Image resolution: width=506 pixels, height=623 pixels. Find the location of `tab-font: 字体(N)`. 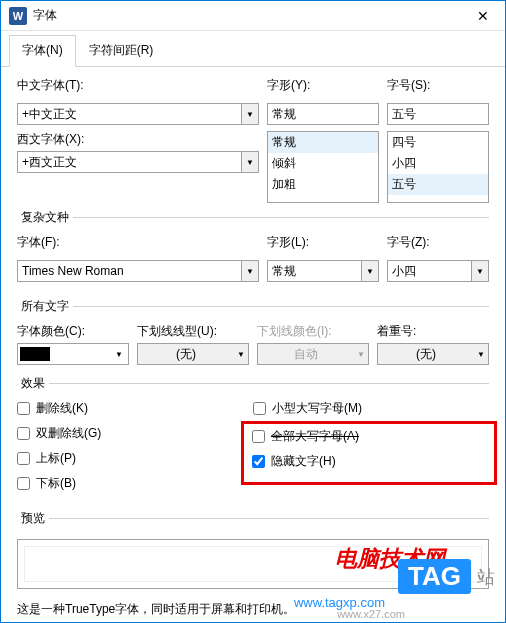

tab-font: 字体(N) is located at coordinates (42, 51).